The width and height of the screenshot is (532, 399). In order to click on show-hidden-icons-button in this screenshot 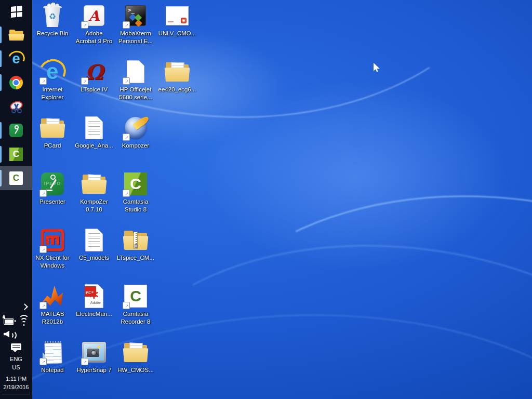, I will do `click(16, 307)`.